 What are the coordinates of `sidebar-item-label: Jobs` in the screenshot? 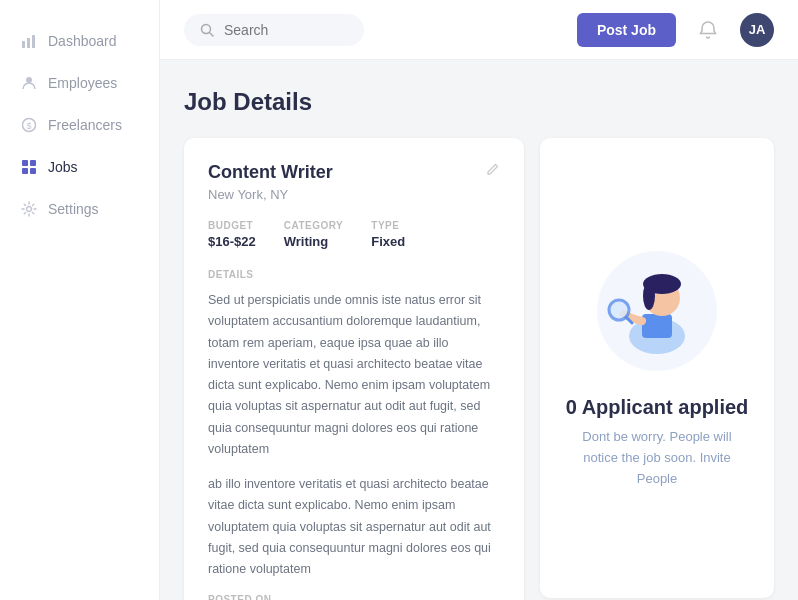 It's located at (63, 167).